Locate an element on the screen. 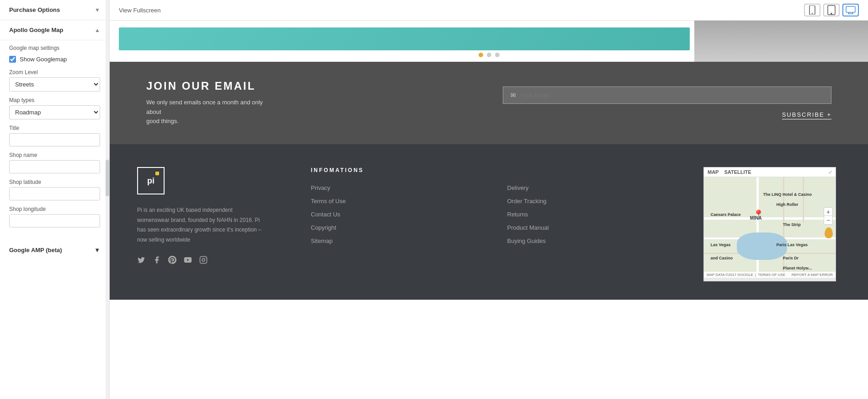 The width and height of the screenshot is (868, 399). map-zoom-in: + is located at coordinates (828, 212).